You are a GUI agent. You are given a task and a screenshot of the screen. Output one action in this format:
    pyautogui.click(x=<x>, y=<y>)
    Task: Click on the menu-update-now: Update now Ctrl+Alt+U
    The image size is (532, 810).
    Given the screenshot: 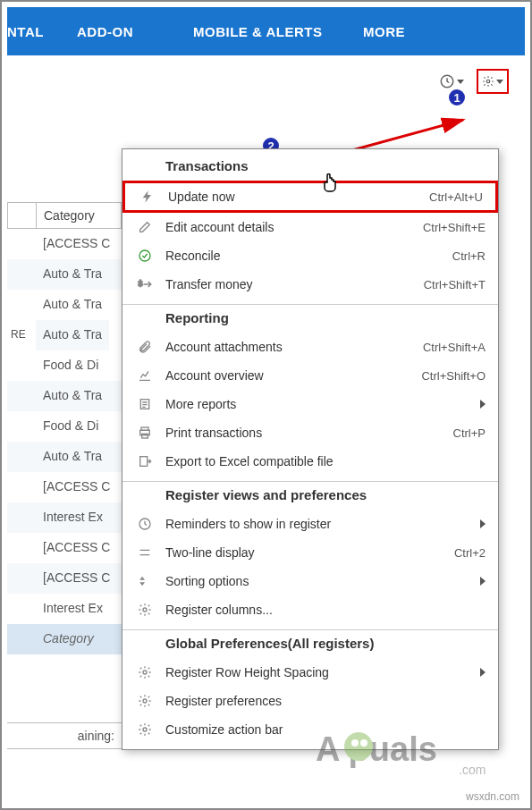 What is the action you would take?
    pyautogui.click(x=310, y=197)
    